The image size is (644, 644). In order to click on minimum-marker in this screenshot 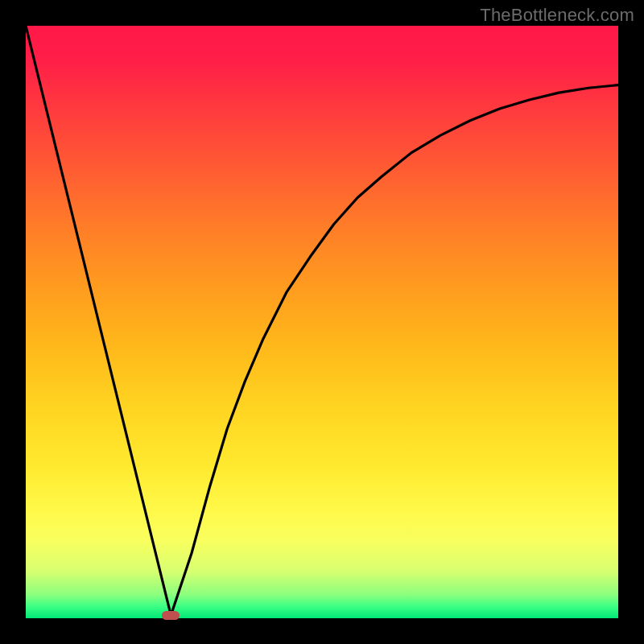, I will do `click(171, 615)`.